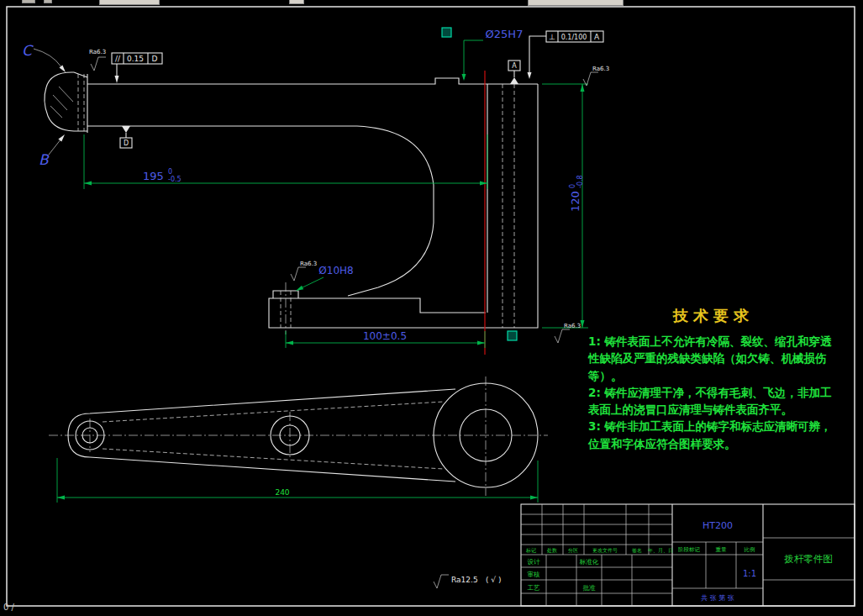  Describe the element at coordinates (660, 550) in the screenshot. I see `rev-header: 年、月、日` at that location.